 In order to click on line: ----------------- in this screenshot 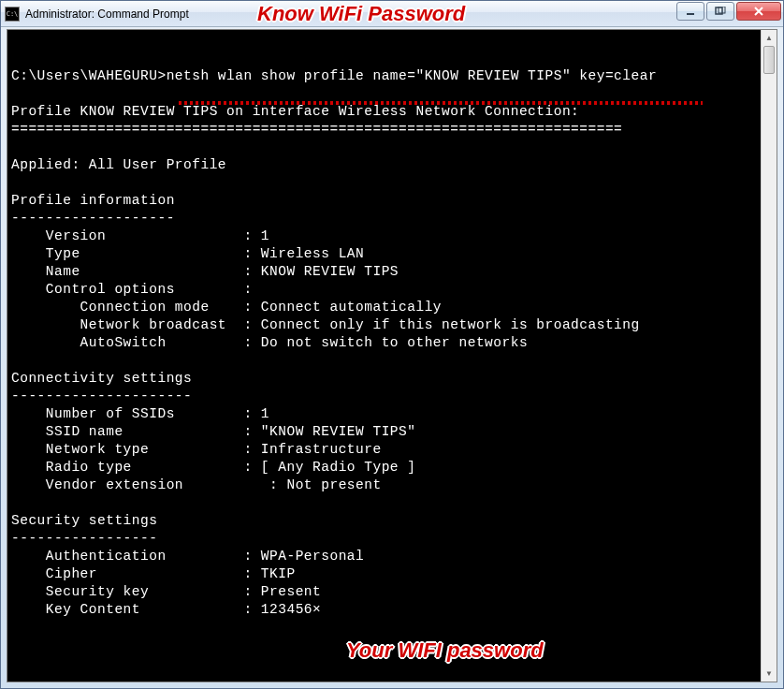, I will do `click(84, 538)`.